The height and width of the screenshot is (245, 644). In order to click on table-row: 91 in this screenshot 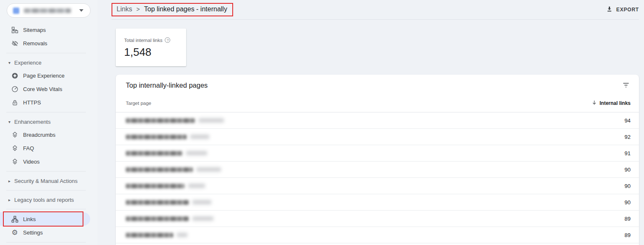, I will do `click(377, 154)`.